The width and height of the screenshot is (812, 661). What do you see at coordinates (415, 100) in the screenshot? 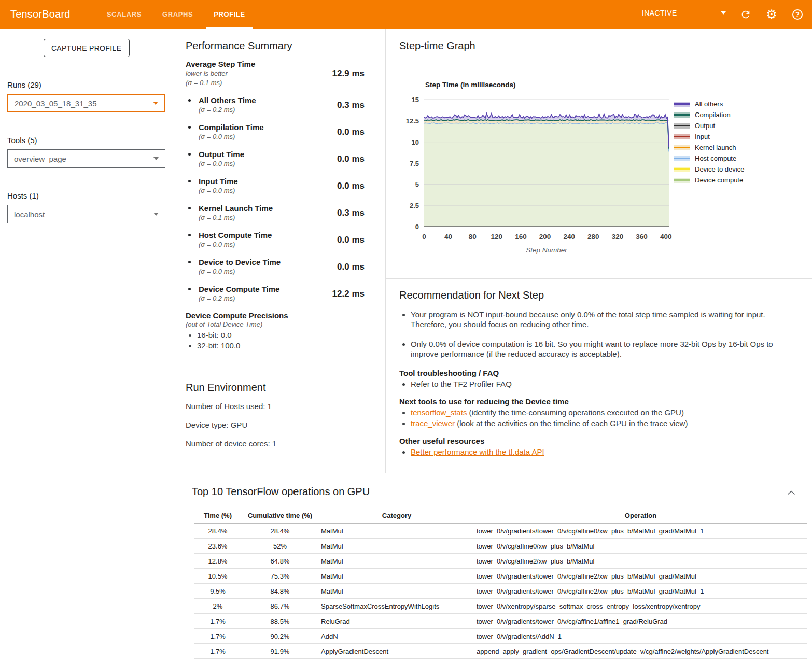
I see `svg-text: 15` at bounding box center [415, 100].